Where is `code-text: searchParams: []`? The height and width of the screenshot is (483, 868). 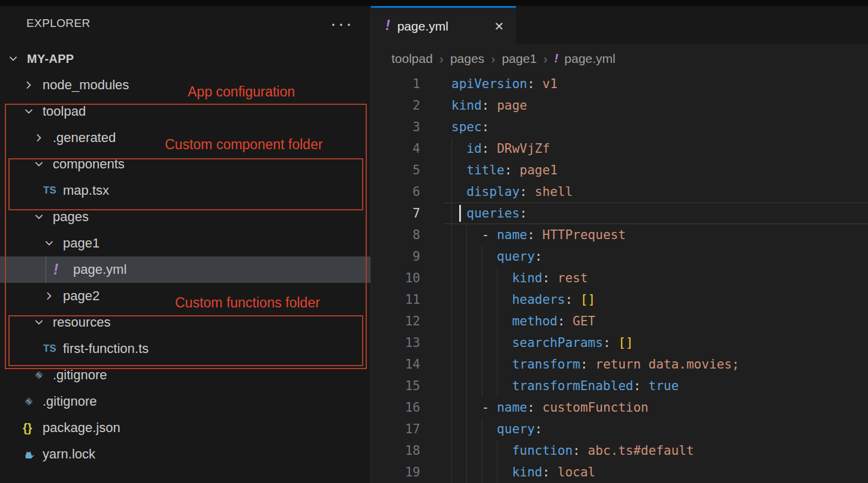
code-text: searchParams: [] is located at coordinates (656, 343).